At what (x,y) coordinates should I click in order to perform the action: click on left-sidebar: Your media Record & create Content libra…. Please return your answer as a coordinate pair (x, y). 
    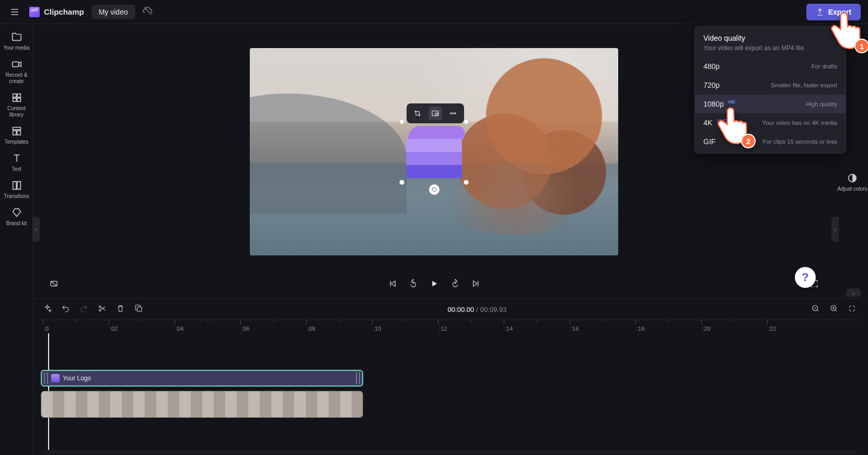
    Looking at the image, I should click on (17, 239).